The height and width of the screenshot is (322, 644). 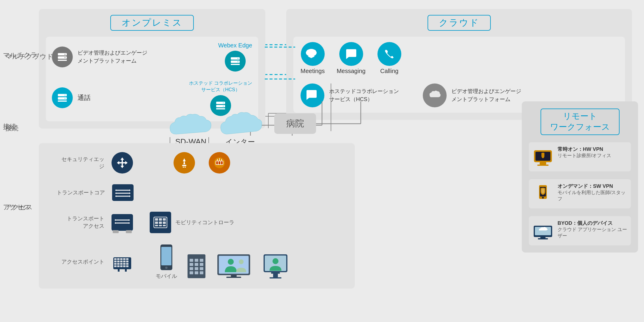 I want to click on hw-vpn-desc: リモート診療所/オフィス, so click(x=584, y=156).